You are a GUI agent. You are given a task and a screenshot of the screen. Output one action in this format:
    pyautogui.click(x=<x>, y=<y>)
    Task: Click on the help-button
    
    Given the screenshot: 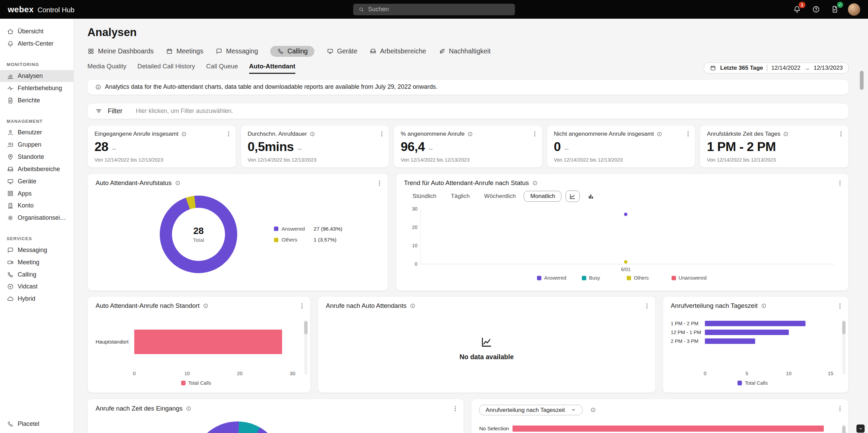 What is the action you would take?
    pyautogui.click(x=816, y=10)
    